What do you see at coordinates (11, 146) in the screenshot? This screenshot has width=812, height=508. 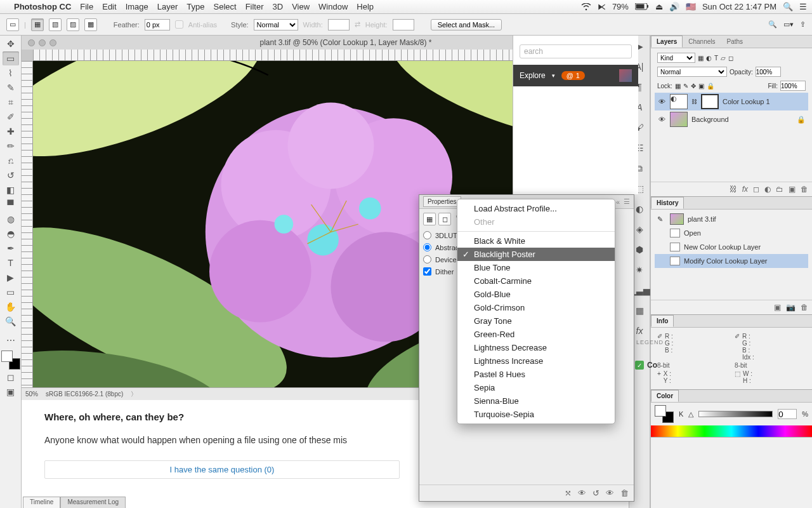 I see `brush-tool-icon: ✏` at bounding box center [11, 146].